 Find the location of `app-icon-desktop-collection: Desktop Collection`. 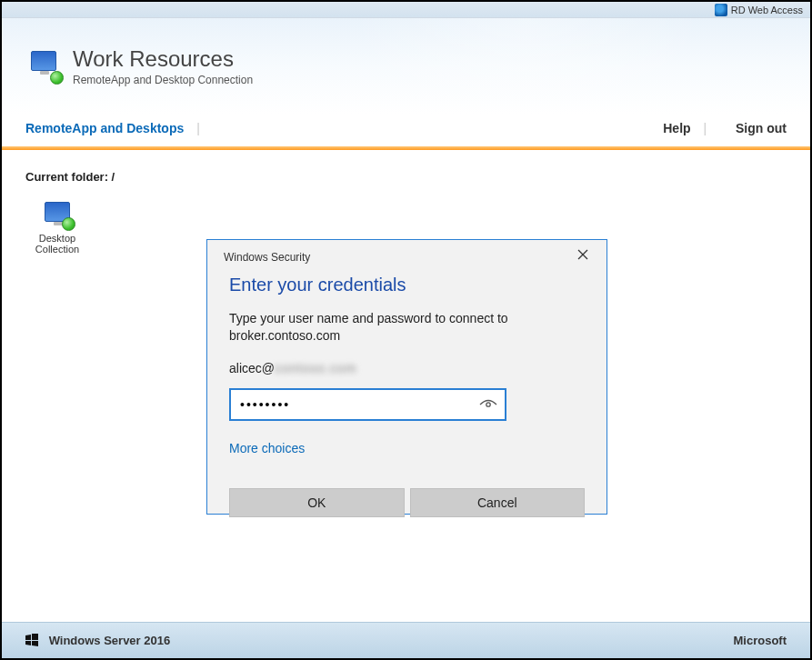

app-icon-desktop-collection: Desktop Collection is located at coordinates (57, 227).